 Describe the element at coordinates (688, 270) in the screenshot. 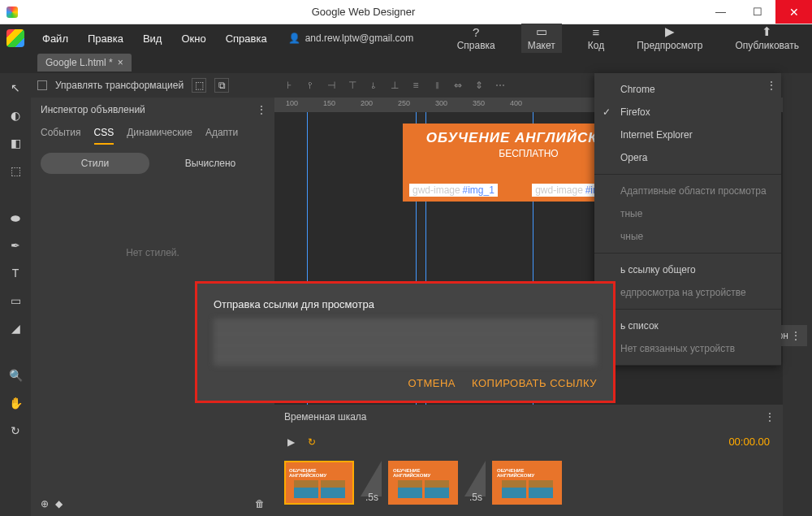

I see `dropdown-item-sharelink: ь ссылку общего` at that location.